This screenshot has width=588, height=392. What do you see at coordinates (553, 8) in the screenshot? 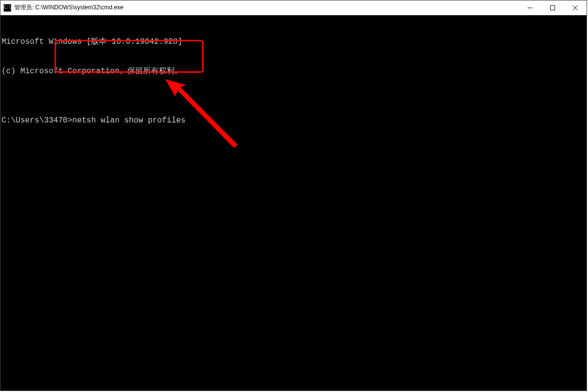
I see `window-controls` at bounding box center [553, 8].